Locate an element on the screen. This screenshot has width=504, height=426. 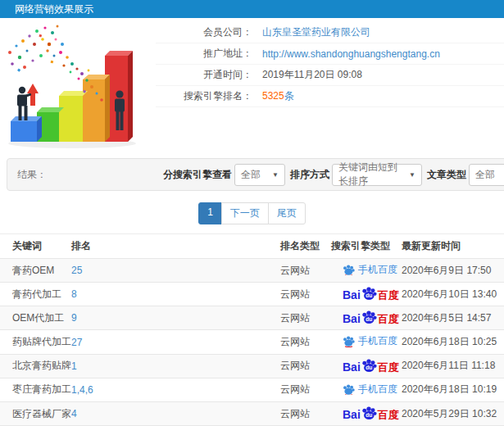
rank-link: 8 is located at coordinates (74, 294).